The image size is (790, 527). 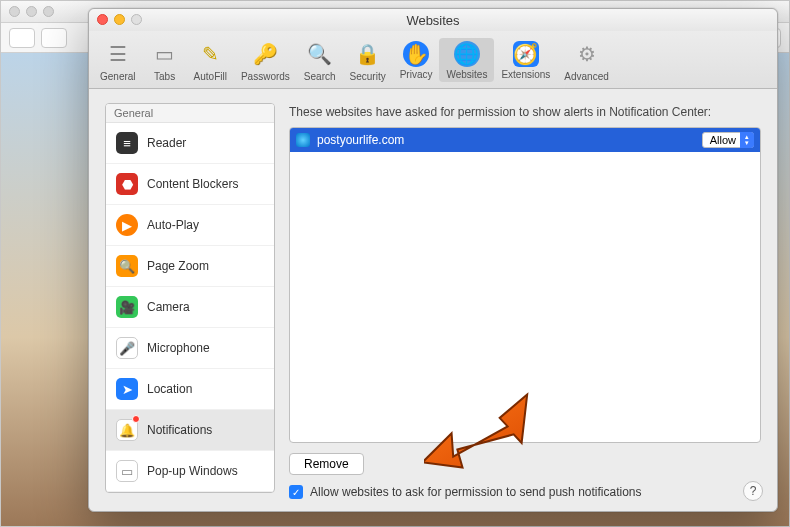 What do you see at coordinates (368, 54) in the screenshot?
I see `lock-icon: 🔒` at bounding box center [368, 54].